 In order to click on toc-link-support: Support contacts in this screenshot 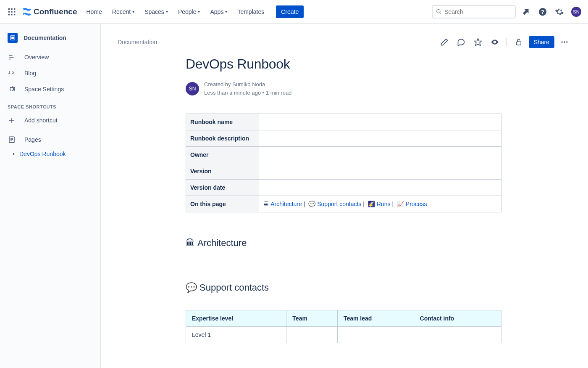, I will do `click(339, 204)`.